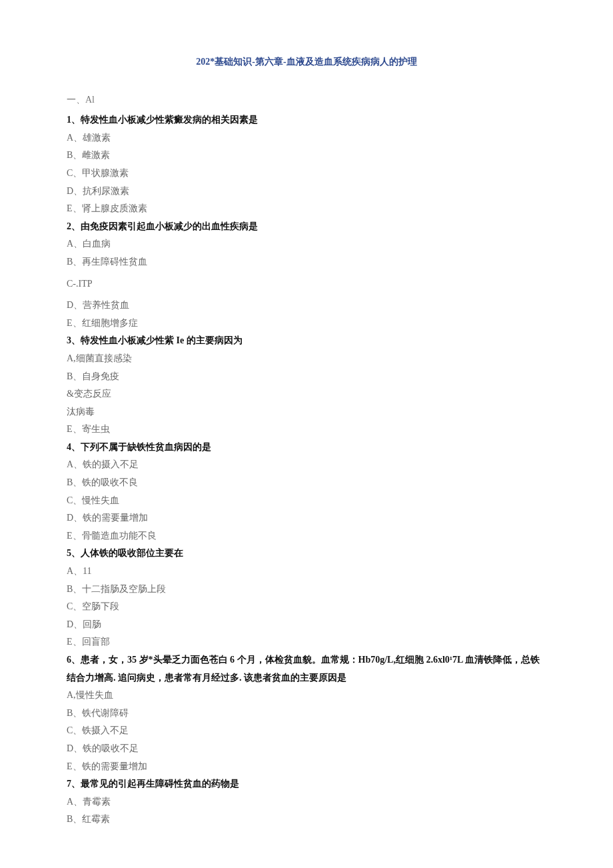 The width and height of the screenshot is (613, 868). Describe the element at coordinates (306, 519) in the screenshot. I see `option: D、铁的需要量增加` at that location.